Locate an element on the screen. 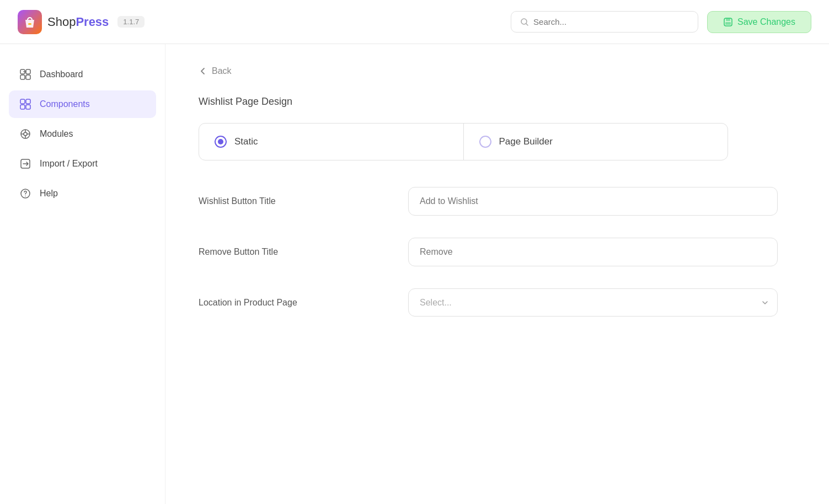 The height and width of the screenshot is (504, 829). logo-text: ShopPress is located at coordinates (78, 22).